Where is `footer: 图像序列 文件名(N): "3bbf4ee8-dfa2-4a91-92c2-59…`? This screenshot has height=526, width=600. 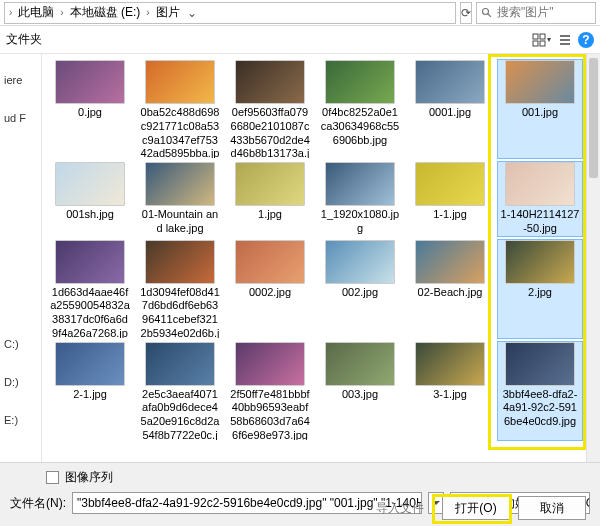 footer: 图像序列 文件名(N): "3bbf4ee8-dfa2-4a91-92c2-59… is located at coordinates (300, 494).